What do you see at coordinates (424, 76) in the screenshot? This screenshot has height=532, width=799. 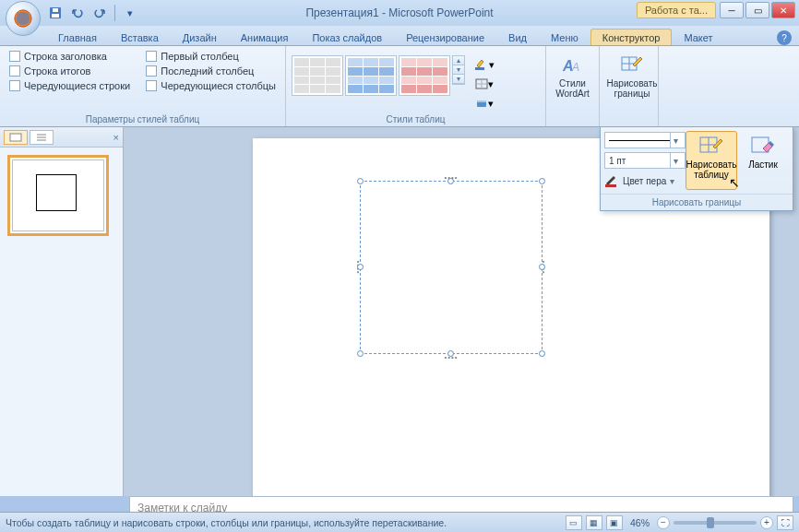 I see `style-thumb-red` at bounding box center [424, 76].